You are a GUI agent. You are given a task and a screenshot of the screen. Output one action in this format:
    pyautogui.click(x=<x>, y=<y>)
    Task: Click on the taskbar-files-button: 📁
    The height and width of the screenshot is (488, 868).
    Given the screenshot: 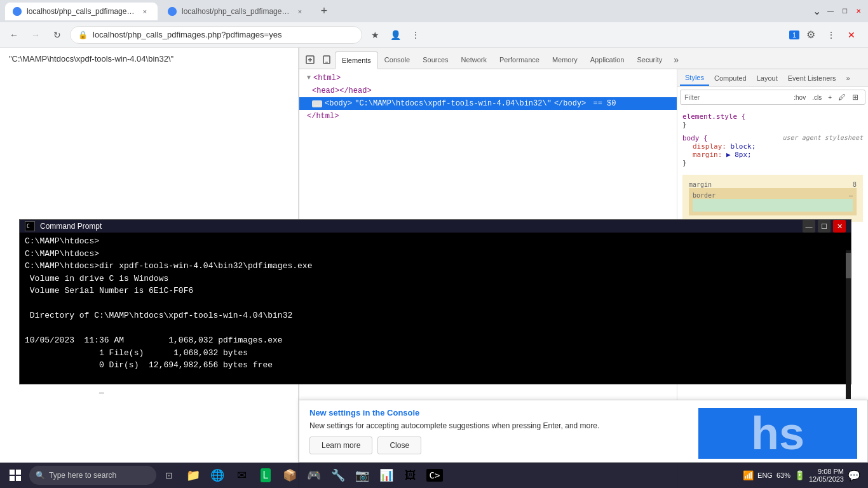 What is the action you would take?
    pyautogui.click(x=193, y=475)
    